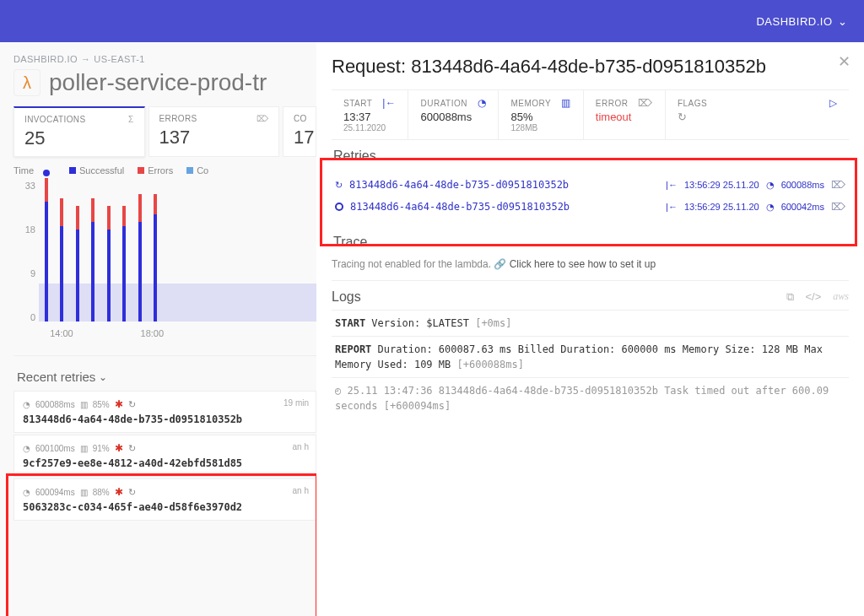  I want to click on copy-icon: ⧉, so click(790, 297).